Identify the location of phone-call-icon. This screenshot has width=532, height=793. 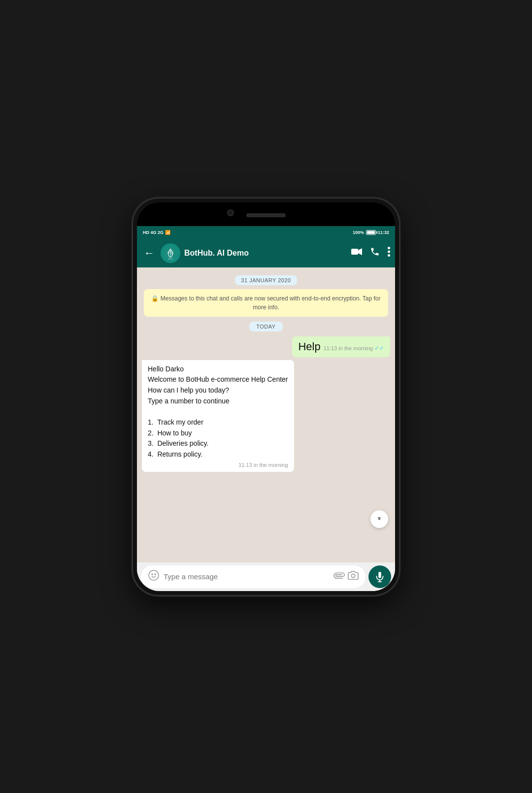
(375, 253).